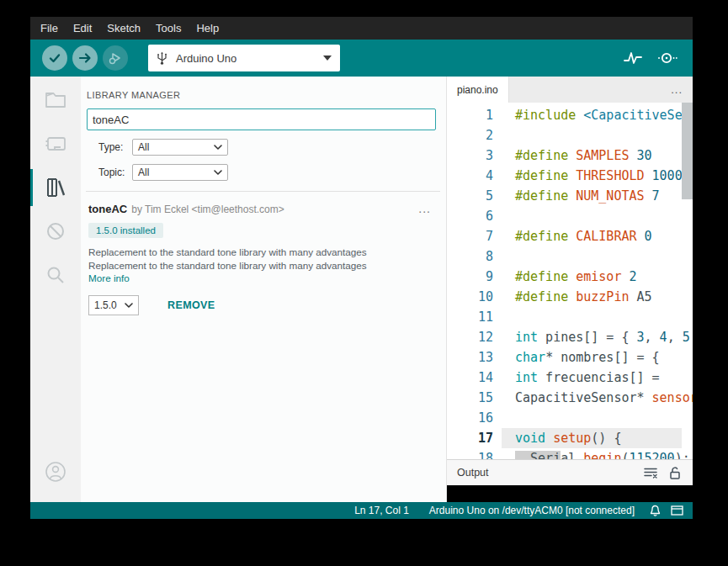  I want to click on code-token: 2, so click(629, 277).